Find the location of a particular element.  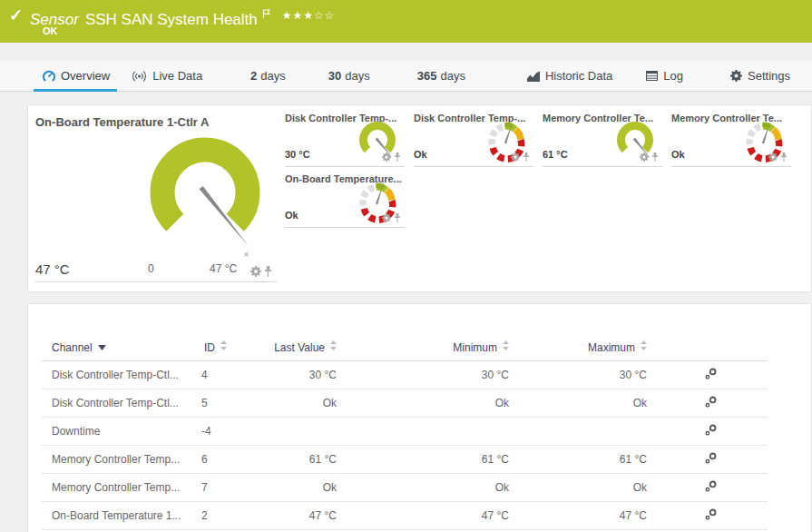

max-marker-icon: ✕ is located at coordinates (247, 254).